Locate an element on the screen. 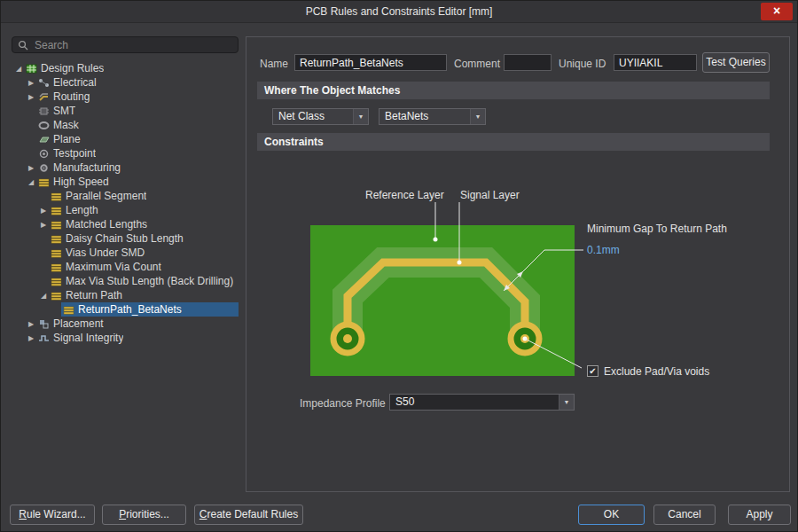  comment-input is located at coordinates (528, 62).